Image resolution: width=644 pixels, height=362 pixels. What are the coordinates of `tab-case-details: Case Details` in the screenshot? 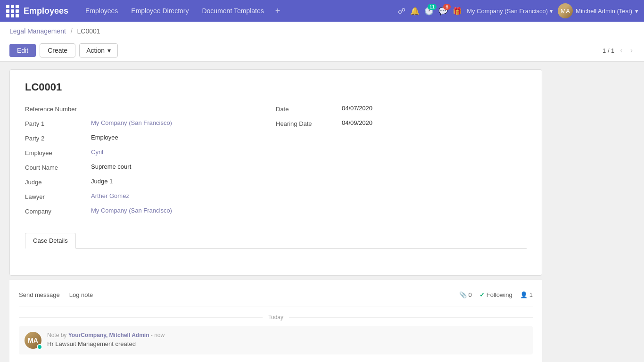 It's located at (50, 241).